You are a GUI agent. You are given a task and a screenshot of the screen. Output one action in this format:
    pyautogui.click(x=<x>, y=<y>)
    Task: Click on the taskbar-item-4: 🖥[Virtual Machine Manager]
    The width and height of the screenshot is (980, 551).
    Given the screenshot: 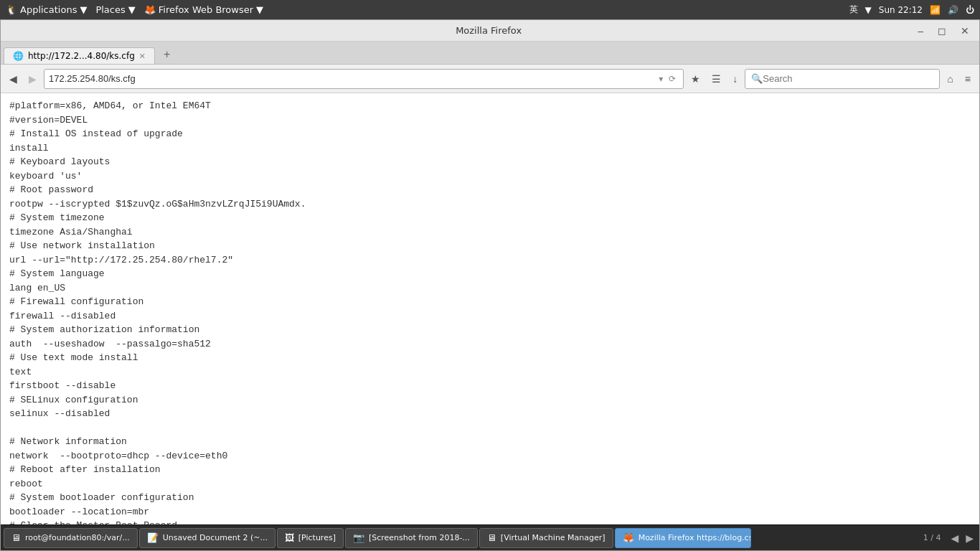 What is the action you would take?
    pyautogui.click(x=547, y=538)
    